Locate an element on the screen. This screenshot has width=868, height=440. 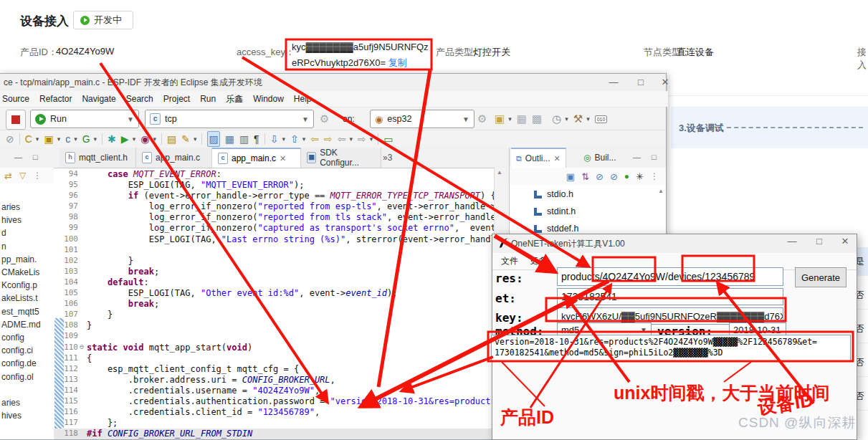
outline-item: stdio.h is located at coordinates (553, 194).